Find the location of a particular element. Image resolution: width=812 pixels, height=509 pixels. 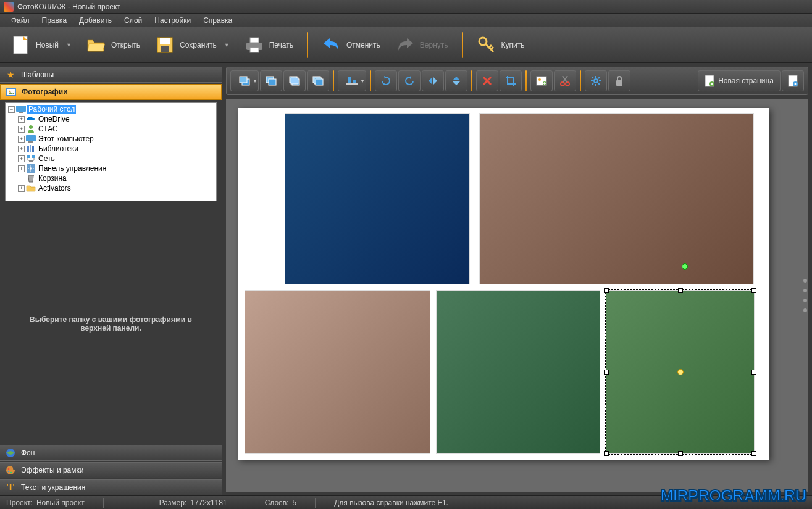

onedrive-icon is located at coordinates (31, 119).